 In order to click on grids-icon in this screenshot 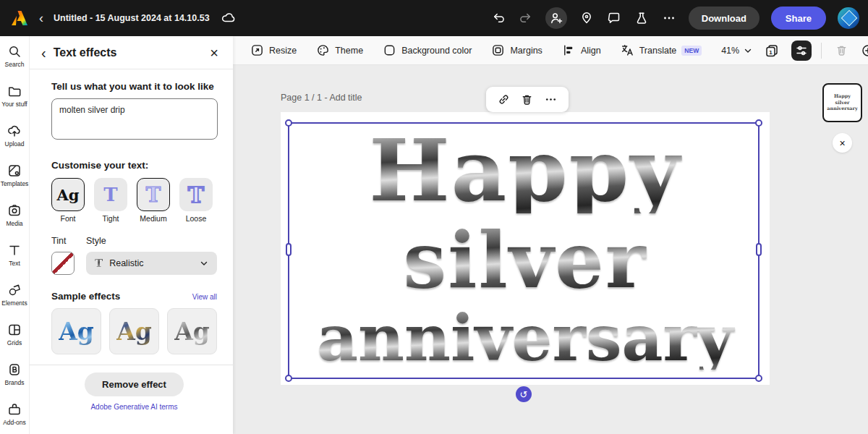, I will do `click(14, 330)`.